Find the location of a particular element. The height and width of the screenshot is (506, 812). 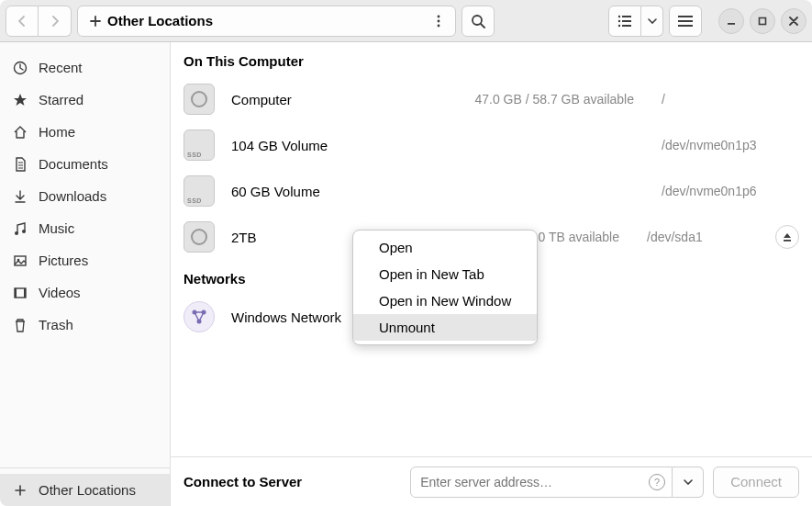

sidebar-item-label: Starred is located at coordinates (61, 99).